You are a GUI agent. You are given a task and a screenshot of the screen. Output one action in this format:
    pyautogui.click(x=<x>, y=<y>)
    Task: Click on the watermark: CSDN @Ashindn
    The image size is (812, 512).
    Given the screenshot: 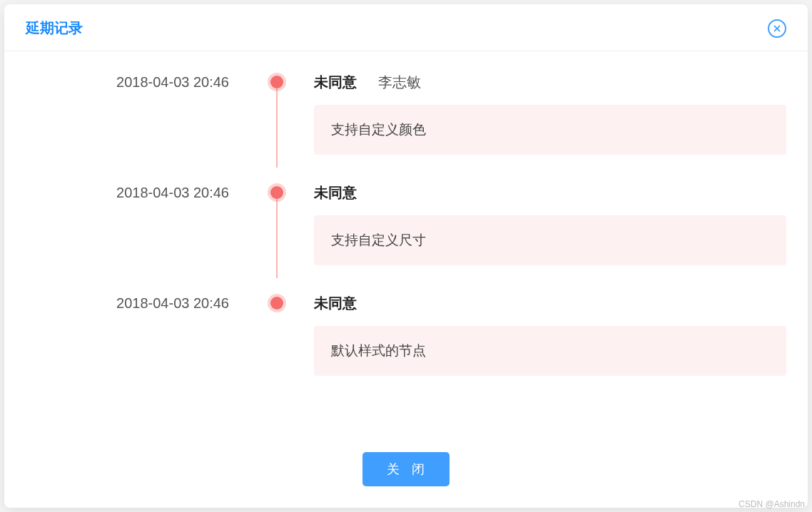 What is the action you would take?
    pyautogui.click(x=772, y=504)
    